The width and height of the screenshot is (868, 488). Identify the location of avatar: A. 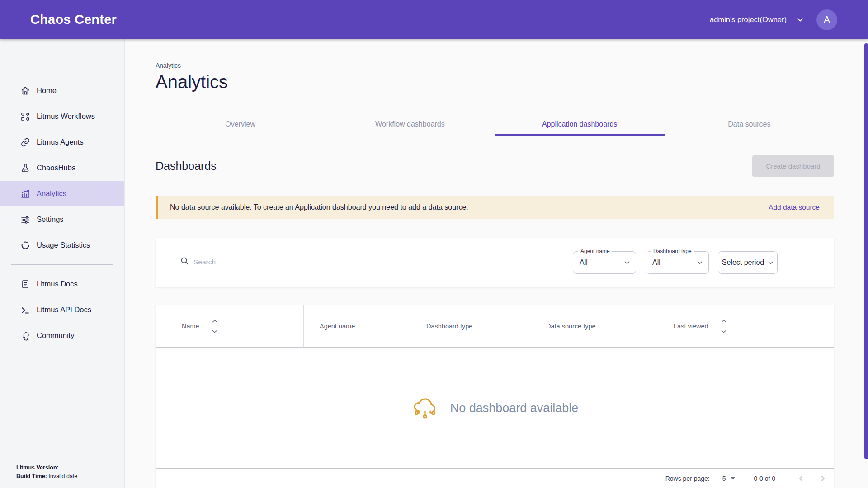
(827, 20).